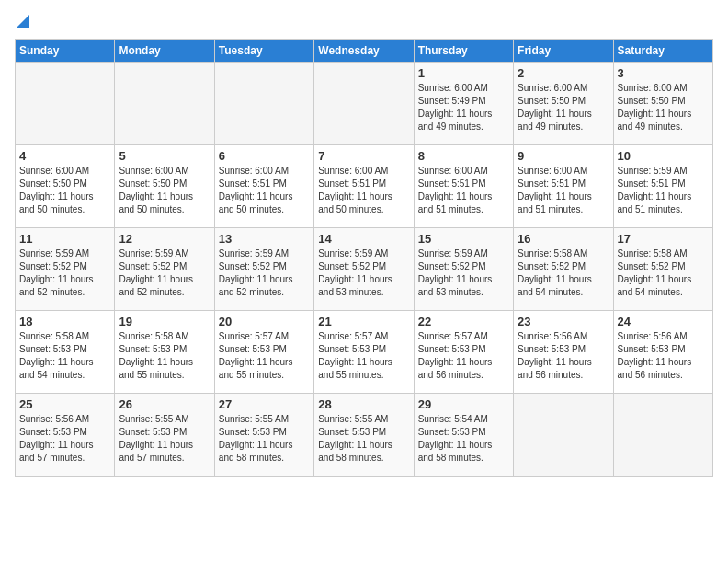 The width and height of the screenshot is (728, 563). I want to click on day-number: 28, so click(364, 405).